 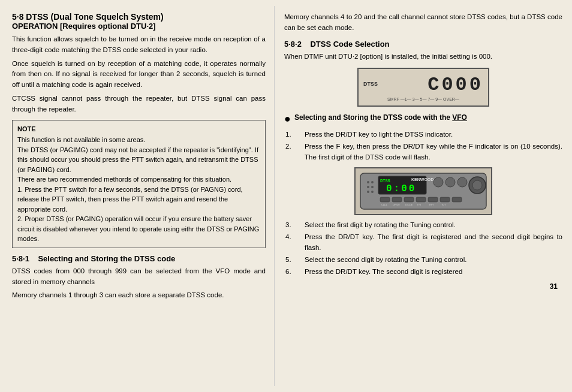 What do you see at coordinates (139, 160) in the screenshot?
I see `note-line-2: The DTSS (or PAGIMG) cord may not be acc…` at bounding box center [139, 160].